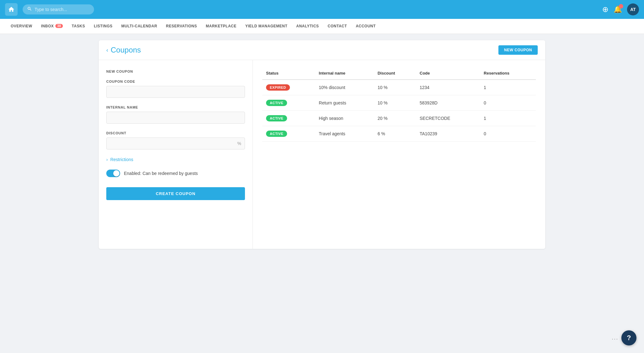  Describe the element at coordinates (175, 107) in the screenshot. I see `internal-name-label: INTERNAL NAME` at that location.